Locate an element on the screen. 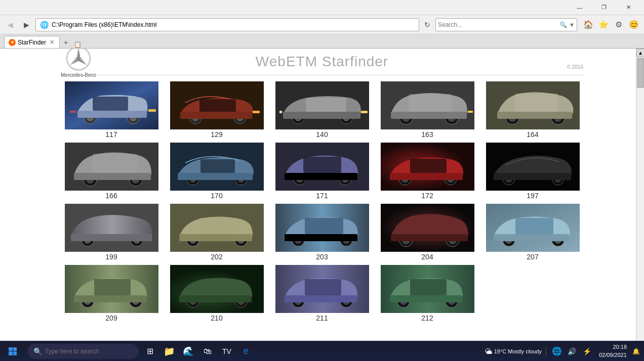 The image size is (644, 361). teamviewer-button: TV is located at coordinates (227, 351).